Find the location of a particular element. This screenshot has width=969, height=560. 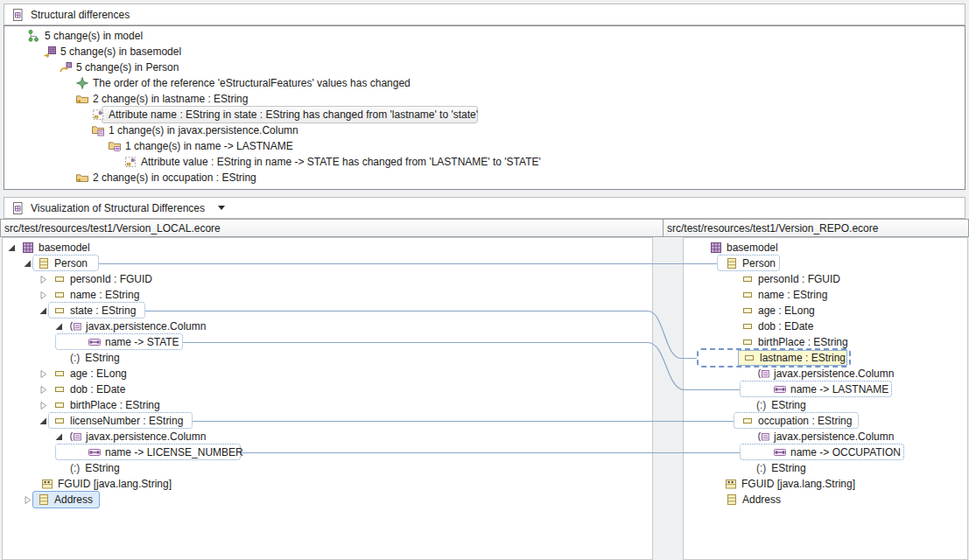

diff-row-person: 5 change(s) in Person is located at coordinates (119, 67).